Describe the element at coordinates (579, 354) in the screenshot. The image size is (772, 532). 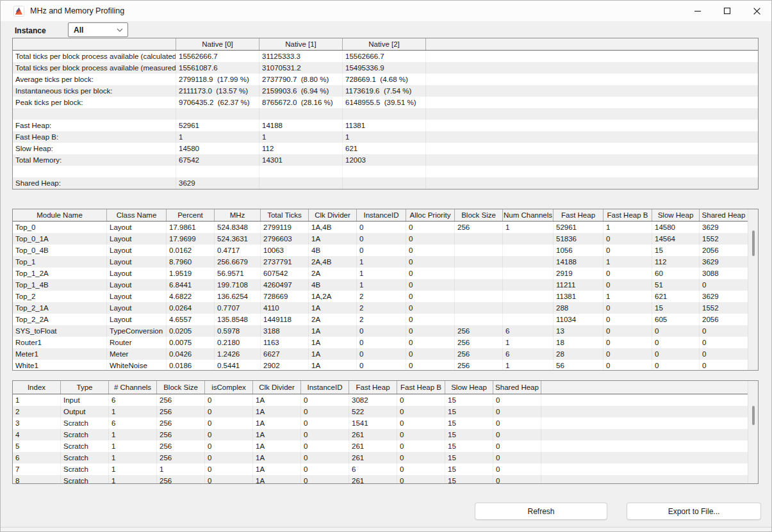
I see `table-cell: 28` at that location.